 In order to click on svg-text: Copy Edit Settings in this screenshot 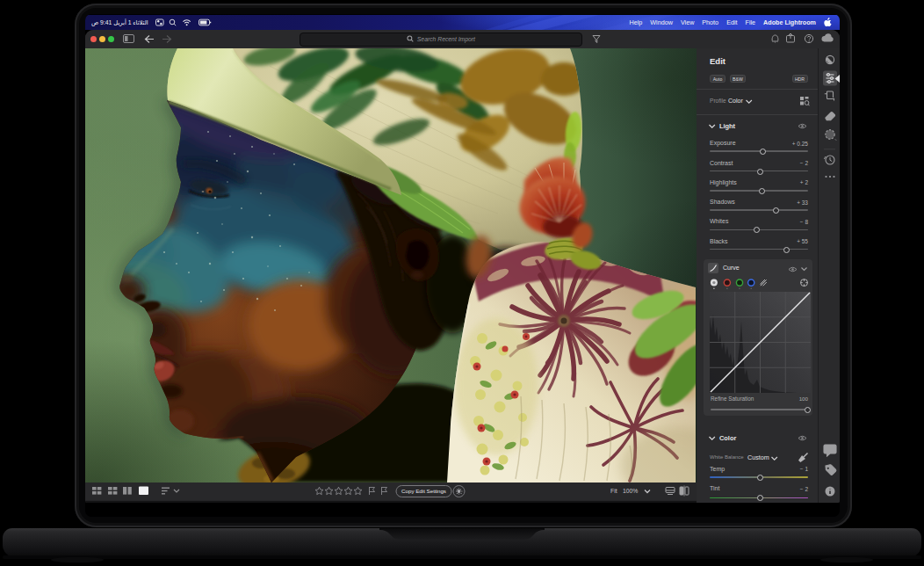, I will do `click(423, 490)`.